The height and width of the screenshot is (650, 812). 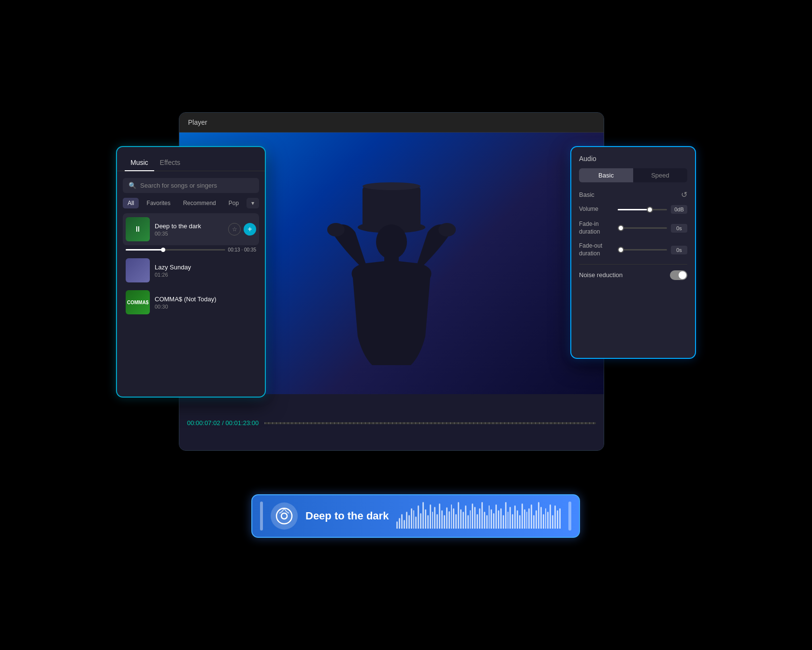 I want to click on now-playing-bar: Deep to the dark, so click(x=416, y=516).